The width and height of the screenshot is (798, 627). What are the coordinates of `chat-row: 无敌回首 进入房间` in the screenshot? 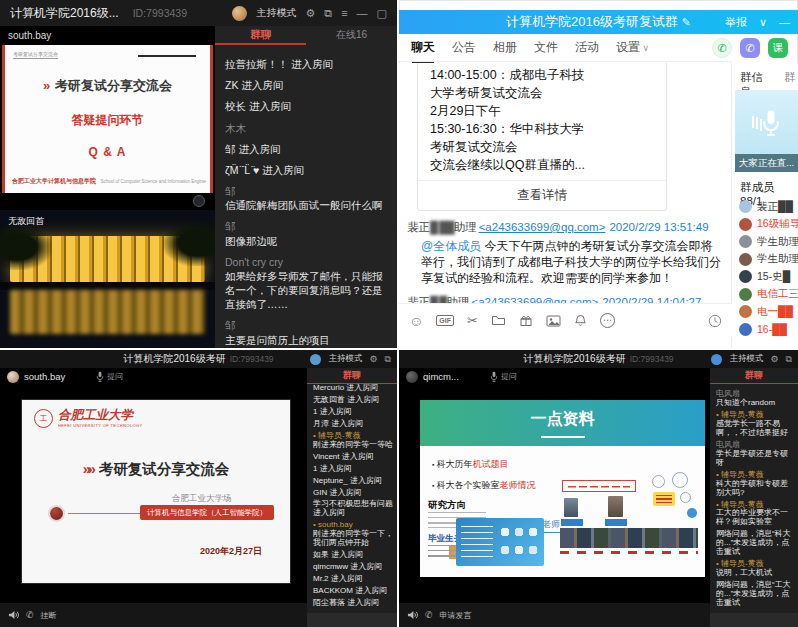 It's located at (354, 400).